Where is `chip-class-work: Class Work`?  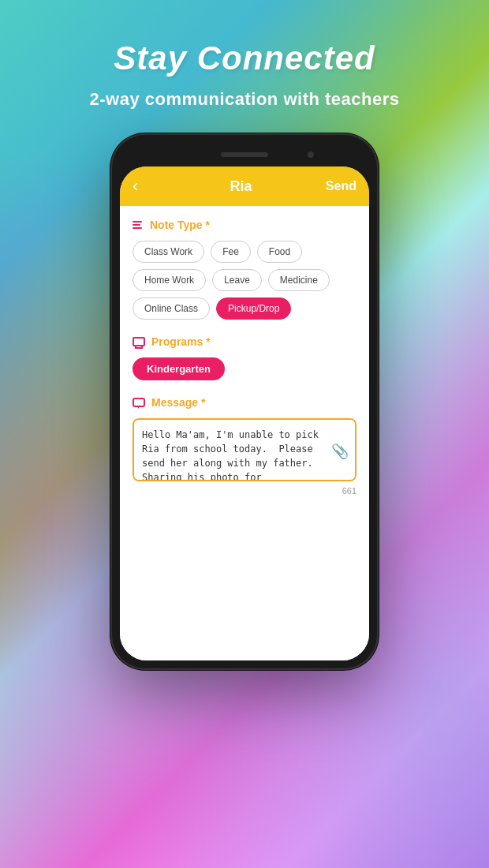
chip-class-work: Class Work is located at coordinates (169, 252).